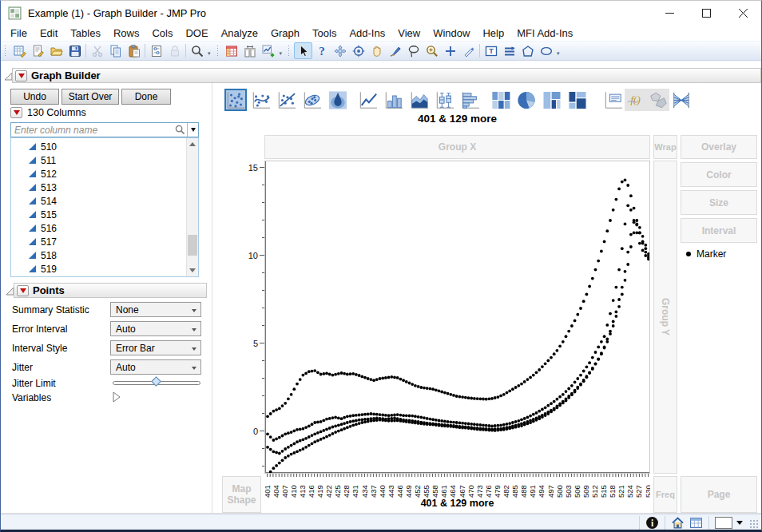 Image resolution: width=762 pixels, height=532 pixels. What do you see at coordinates (268, 51) in the screenshot?
I see `new-graph-icon` at bounding box center [268, 51].